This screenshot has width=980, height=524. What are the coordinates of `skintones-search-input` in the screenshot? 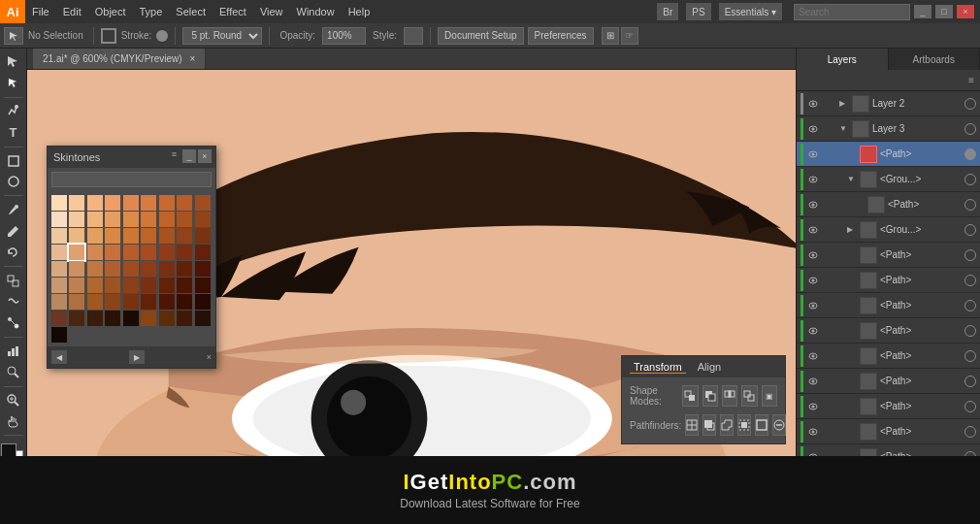 It's located at (132, 180).